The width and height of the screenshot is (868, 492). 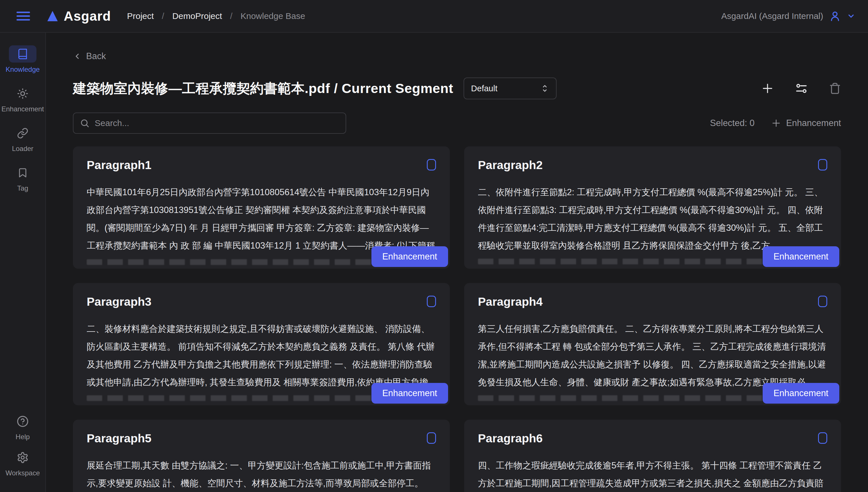 I want to click on link-icon, so click(x=23, y=133).